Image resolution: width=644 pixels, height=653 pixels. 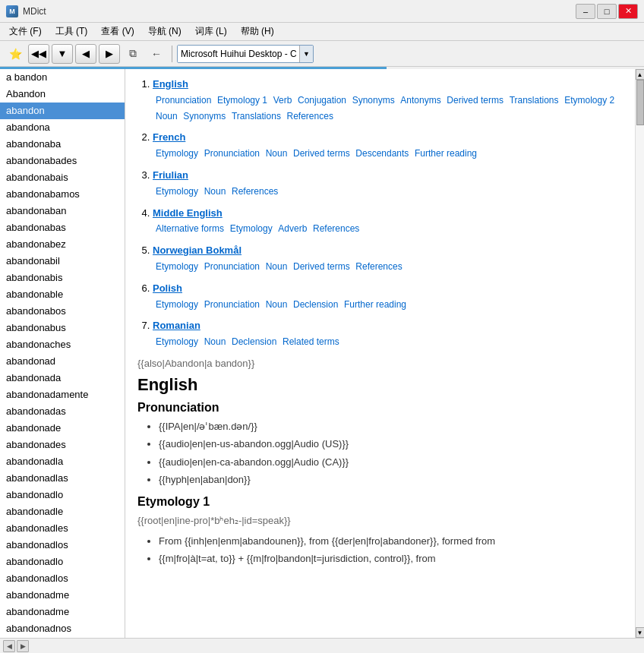 What do you see at coordinates (156, 54) in the screenshot?
I see `home-button: ←` at bounding box center [156, 54].